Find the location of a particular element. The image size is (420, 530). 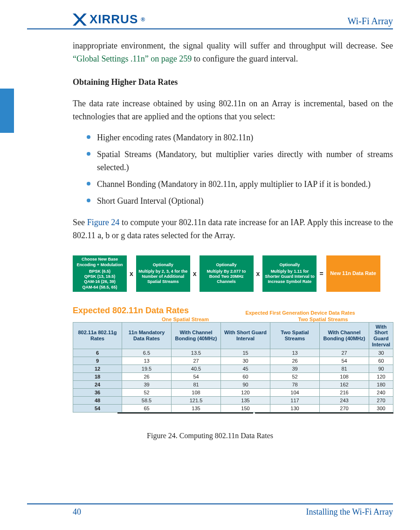

intro-paragraph: inappropriate environment, the signal qu… is located at coordinates (233, 53).